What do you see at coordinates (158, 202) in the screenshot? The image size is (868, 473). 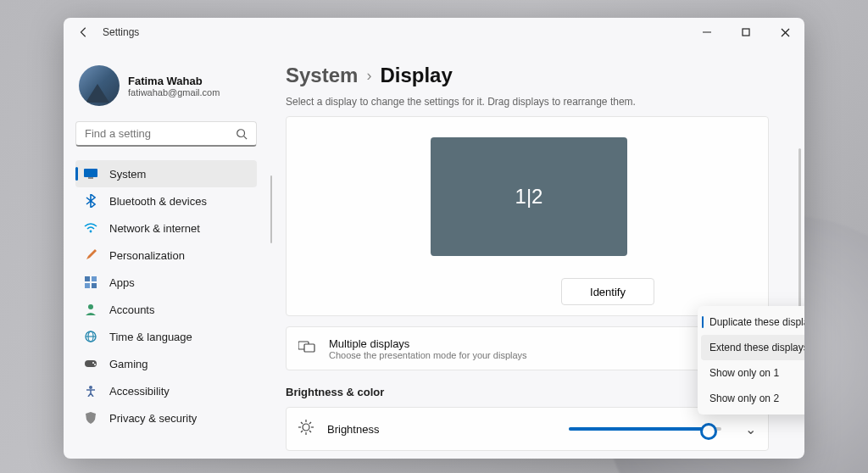 I see `nav-label: Bluetooth & devices` at bounding box center [158, 202].